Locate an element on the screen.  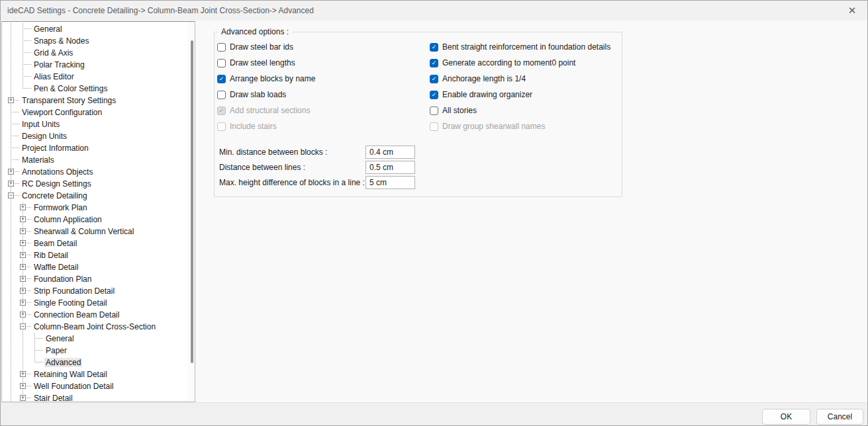
distance-between-lines-input is located at coordinates (391, 167).